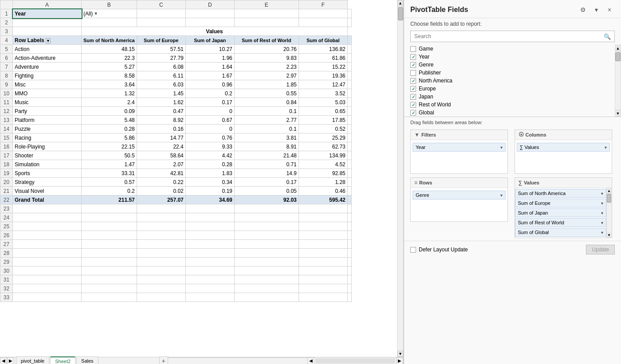 The width and height of the screenshot is (621, 364). Describe the element at coordinates (323, 40) in the screenshot. I see `cell: Sum of Global` at that location.